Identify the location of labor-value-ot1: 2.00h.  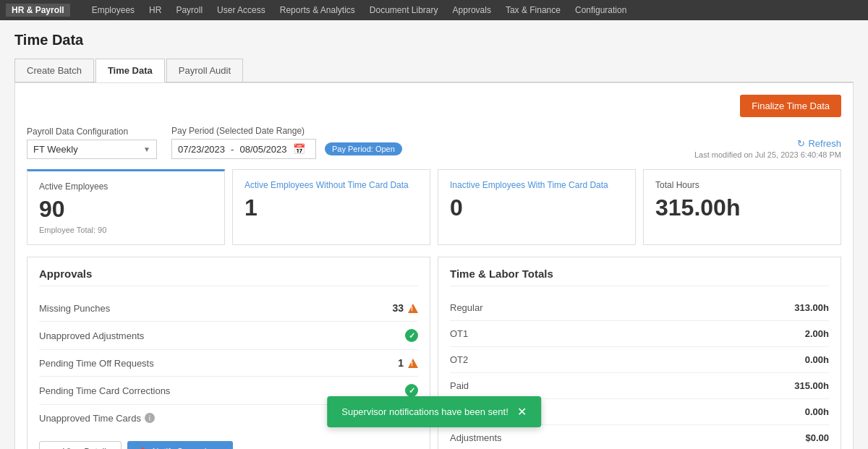
(817, 334).